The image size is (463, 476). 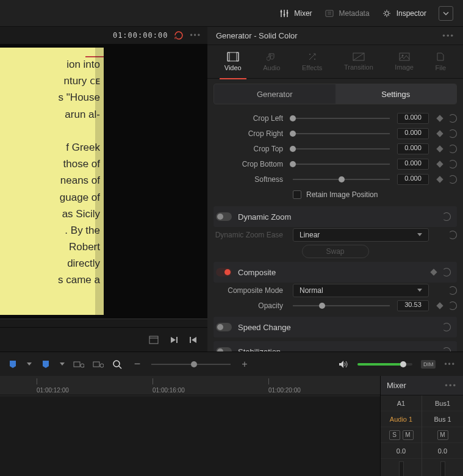 I want to click on dz-ease-dropdown: Linear, so click(x=361, y=235).